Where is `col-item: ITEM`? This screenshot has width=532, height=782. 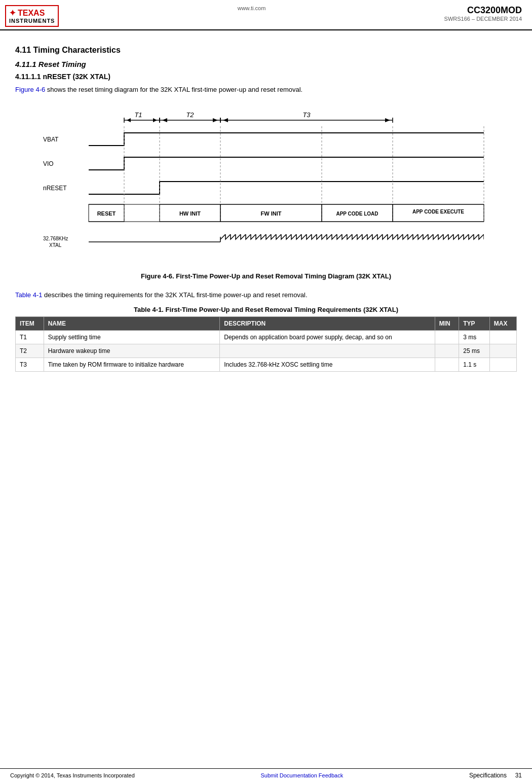
col-item: ITEM is located at coordinates (30, 324).